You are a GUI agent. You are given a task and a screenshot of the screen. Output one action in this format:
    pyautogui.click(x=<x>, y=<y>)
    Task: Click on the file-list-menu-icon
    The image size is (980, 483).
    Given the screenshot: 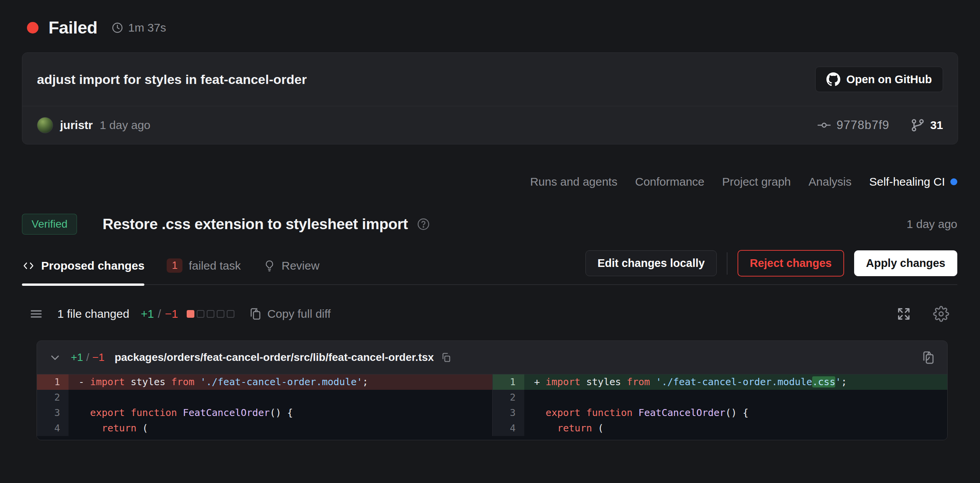 What is the action you would take?
    pyautogui.click(x=36, y=314)
    